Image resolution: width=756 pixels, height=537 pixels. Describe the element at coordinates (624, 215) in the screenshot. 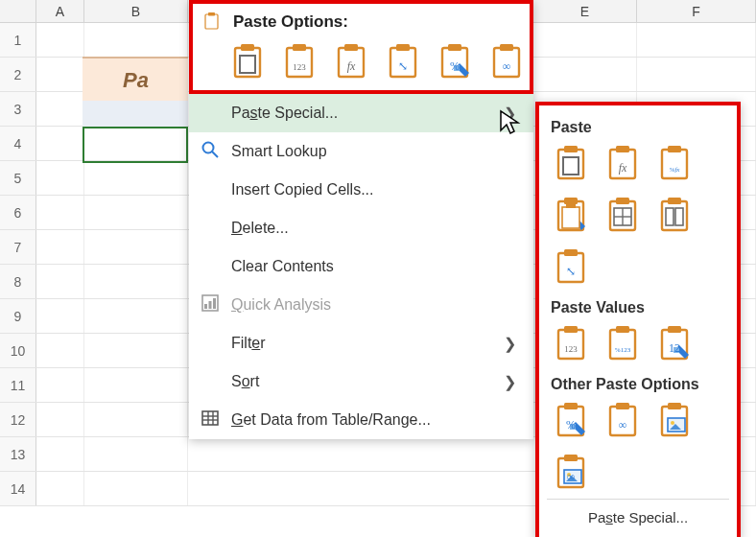

I see `paste-no-borders-icon` at that location.